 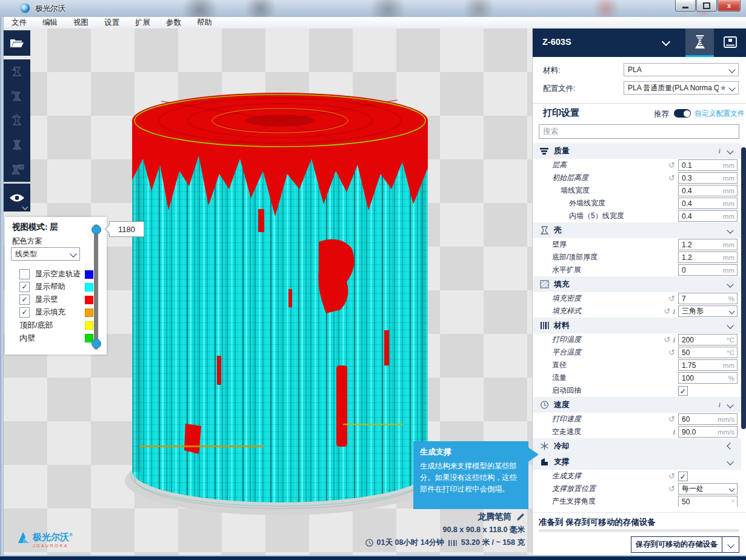 I want to click on recommended-custom-toggle, so click(x=682, y=113).